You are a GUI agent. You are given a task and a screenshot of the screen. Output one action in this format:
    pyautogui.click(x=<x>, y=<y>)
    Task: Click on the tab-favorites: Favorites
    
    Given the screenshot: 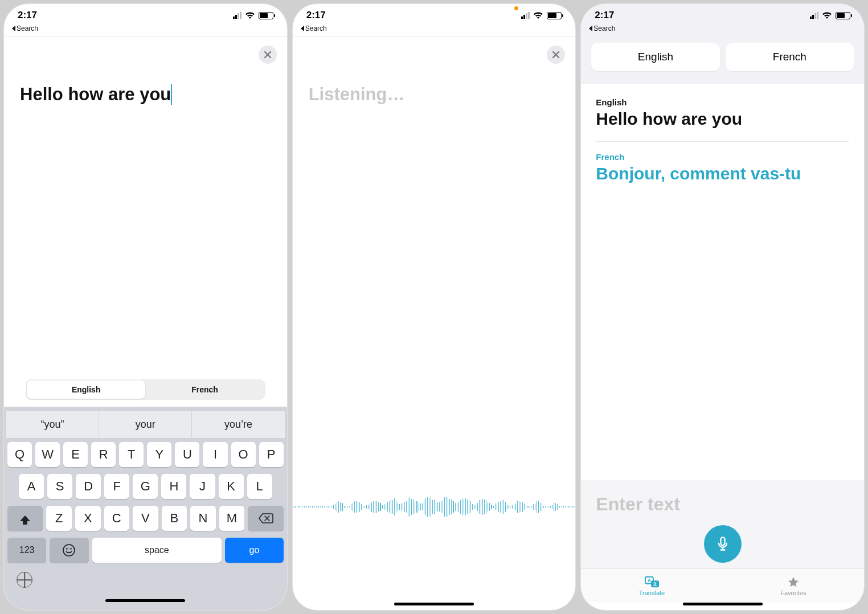 What is the action you would take?
    pyautogui.click(x=793, y=586)
    